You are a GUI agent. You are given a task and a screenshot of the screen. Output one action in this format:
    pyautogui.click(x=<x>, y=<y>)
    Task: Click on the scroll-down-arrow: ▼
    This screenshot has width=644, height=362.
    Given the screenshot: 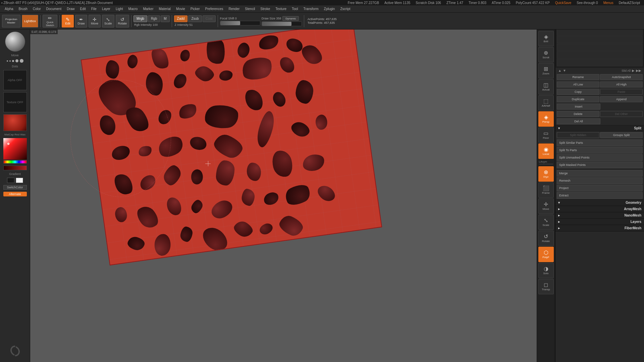 What is the action you would take?
    pyautogui.click(x=565, y=70)
    